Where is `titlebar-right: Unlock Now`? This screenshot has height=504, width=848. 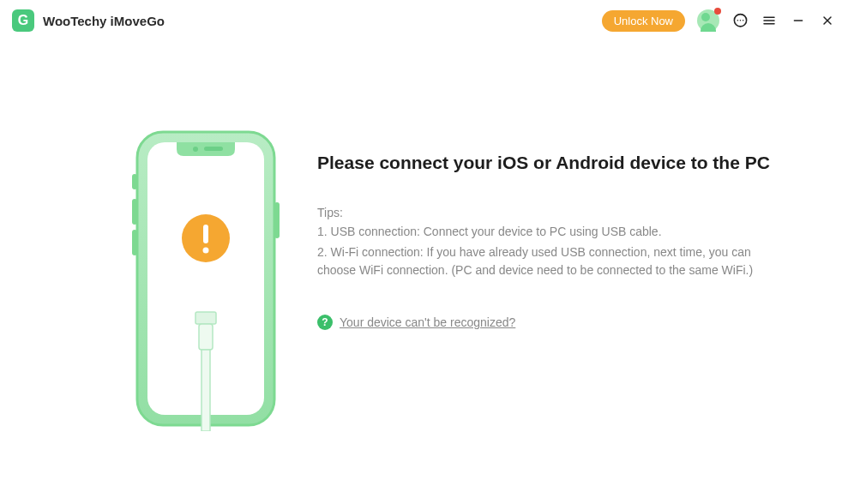 titlebar-right: Unlock Now is located at coordinates (719, 21).